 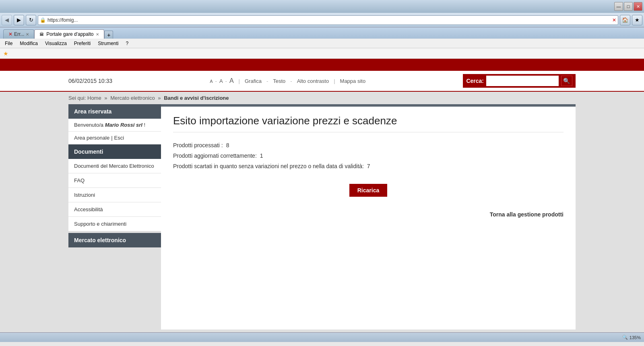 What do you see at coordinates (127, 43) in the screenshot?
I see `menu-help: ?` at bounding box center [127, 43].